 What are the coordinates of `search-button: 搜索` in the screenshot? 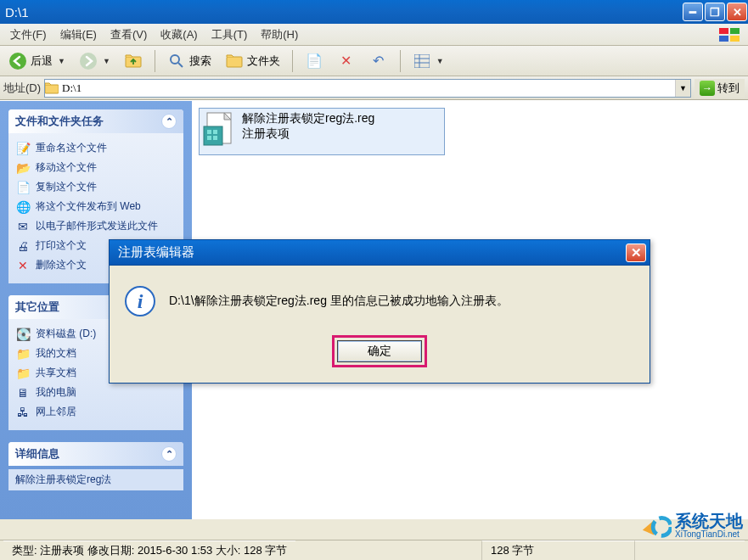 It's located at (189, 61).